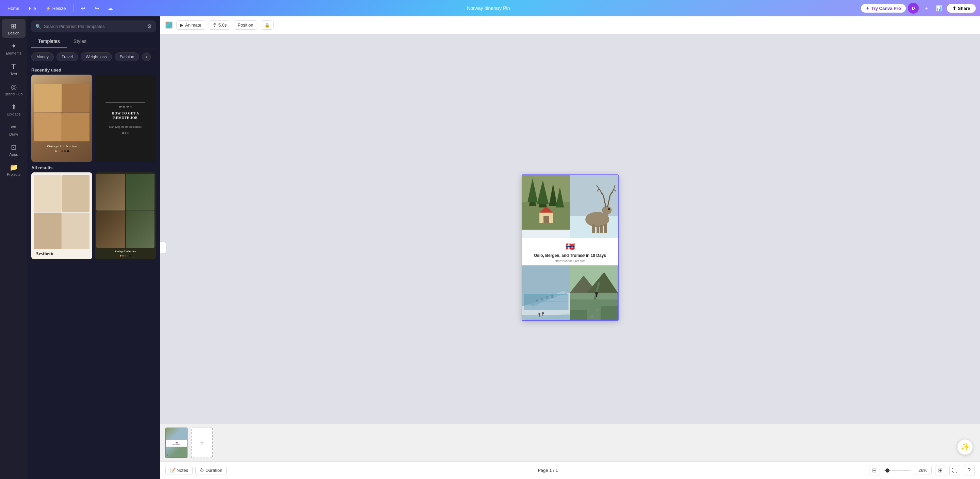 The height and width of the screenshot is (479, 980). I want to click on workspace: ↻, so click(325, 137).